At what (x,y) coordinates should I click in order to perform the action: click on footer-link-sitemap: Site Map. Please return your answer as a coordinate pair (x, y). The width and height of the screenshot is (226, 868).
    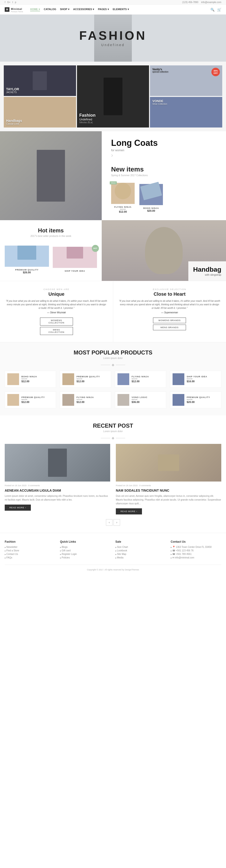
    Looking at the image, I should click on (141, 554).